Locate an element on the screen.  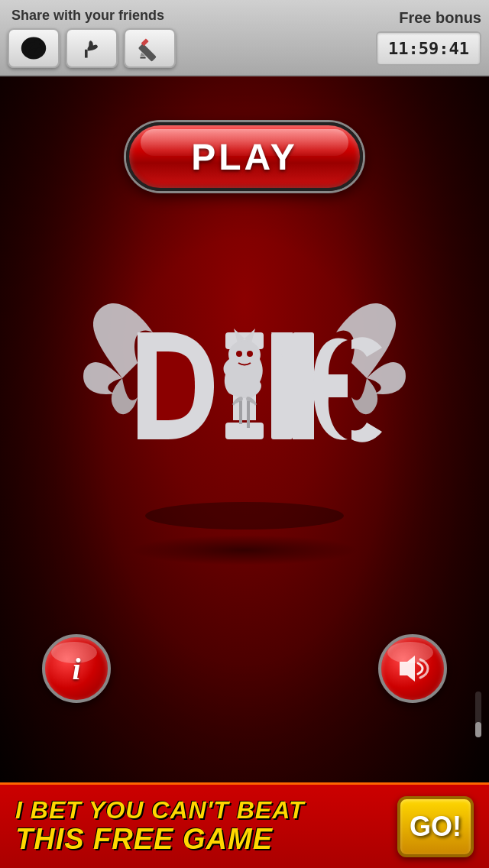
share-section: Share with your friends is located at coordinates (92, 38).